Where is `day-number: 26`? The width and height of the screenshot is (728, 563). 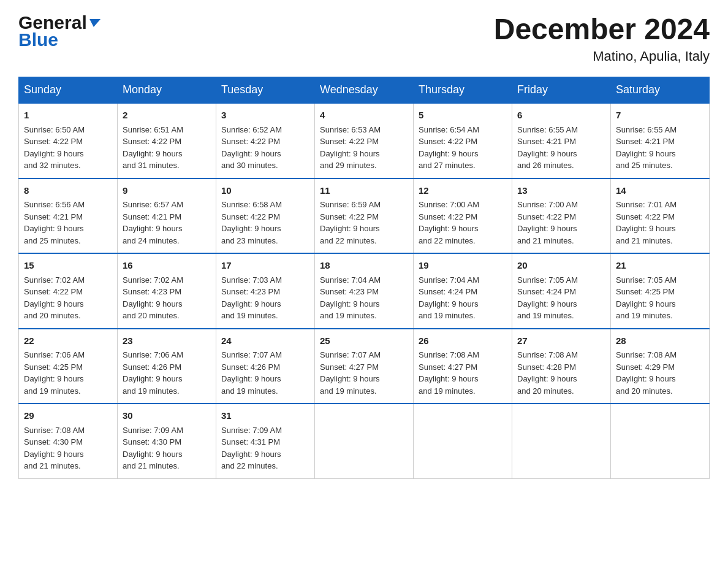 day-number: 26 is located at coordinates (463, 341).